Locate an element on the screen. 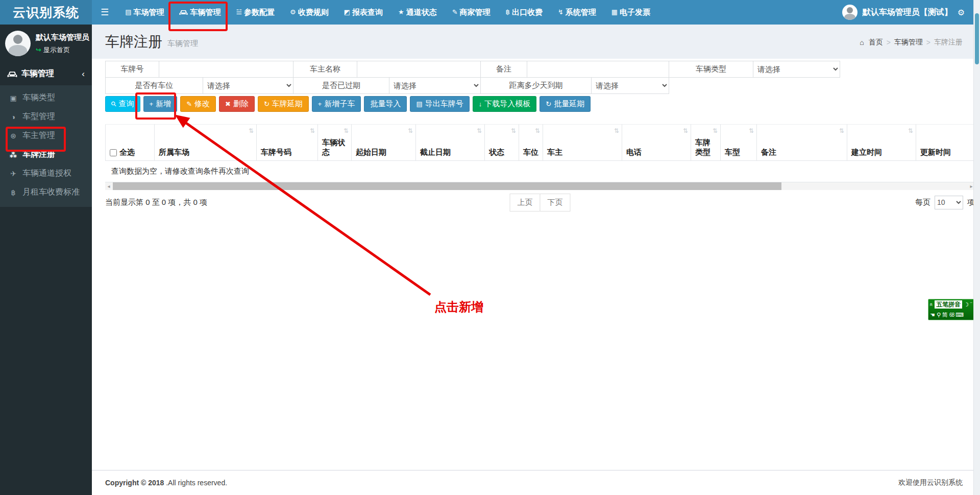 The width and height of the screenshot is (980, 495). button-label: 批量导入 is located at coordinates (385, 104).